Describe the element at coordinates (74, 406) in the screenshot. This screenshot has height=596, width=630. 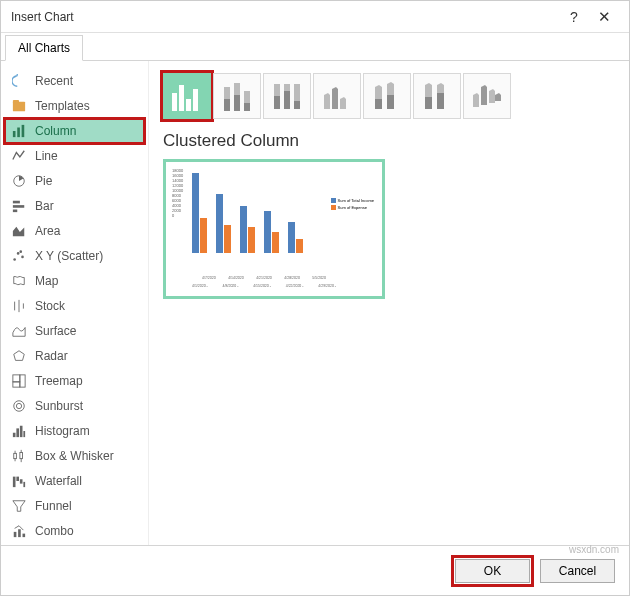
I see `sidebar-item-sunburst: Sunburst` at that location.